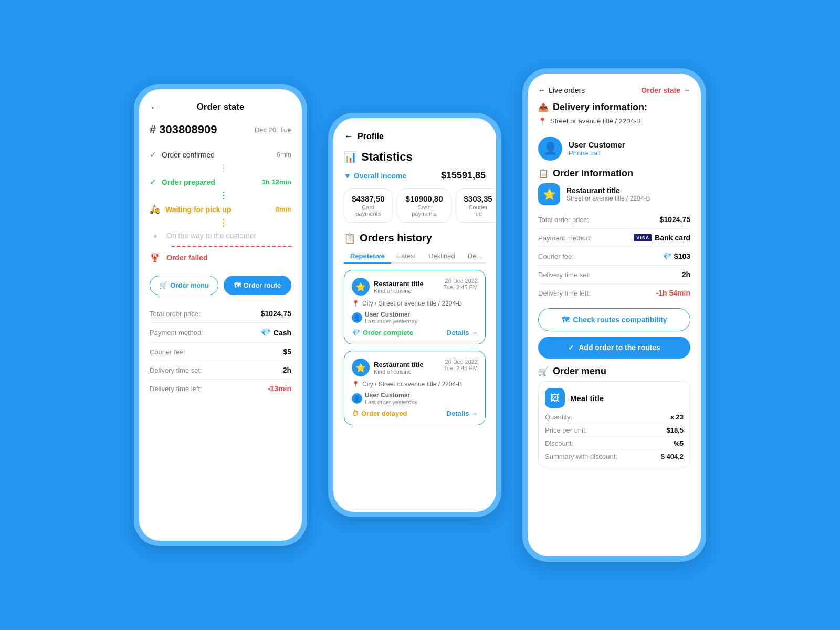  Describe the element at coordinates (229, 246) in the screenshot. I see `dashed-row` at that location.